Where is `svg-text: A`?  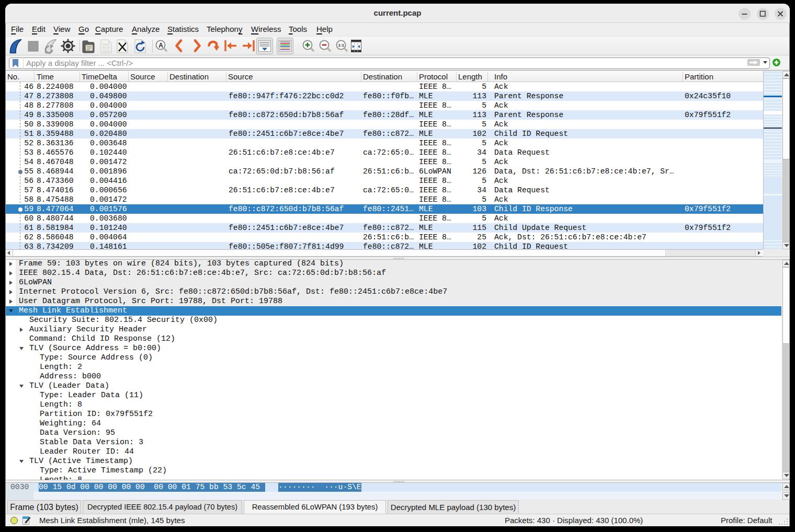 svg-text: A is located at coordinates (161, 45).